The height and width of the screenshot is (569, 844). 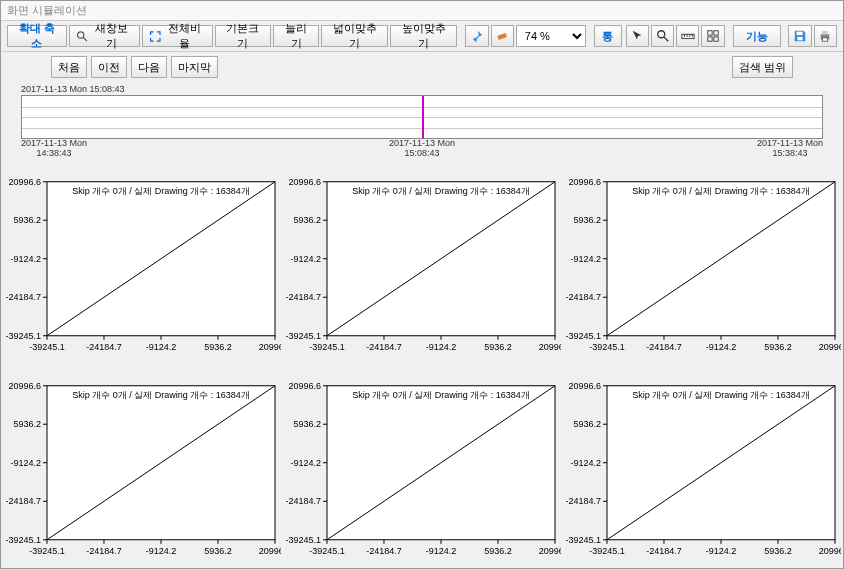 What do you see at coordinates (354, 36) in the screenshot?
I see `fit-width-button: 넓이맞추기` at bounding box center [354, 36].